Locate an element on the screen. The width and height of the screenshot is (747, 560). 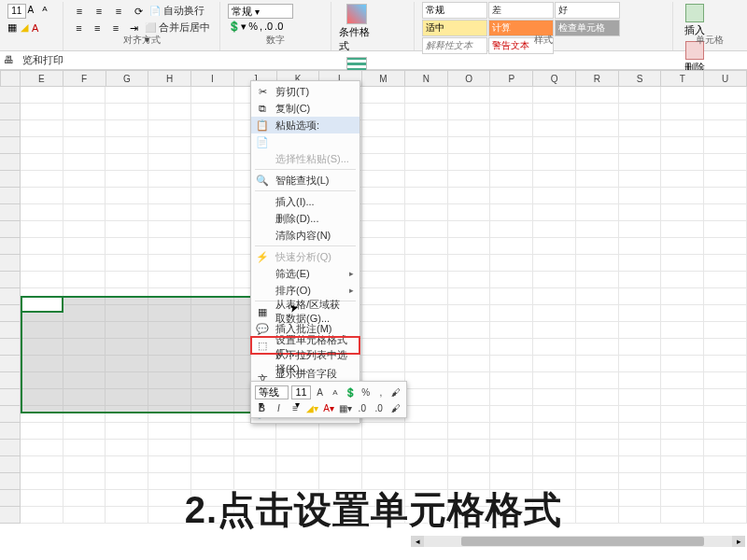
ctx-delete: 删除(D)... is located at coordinates (305, 218).